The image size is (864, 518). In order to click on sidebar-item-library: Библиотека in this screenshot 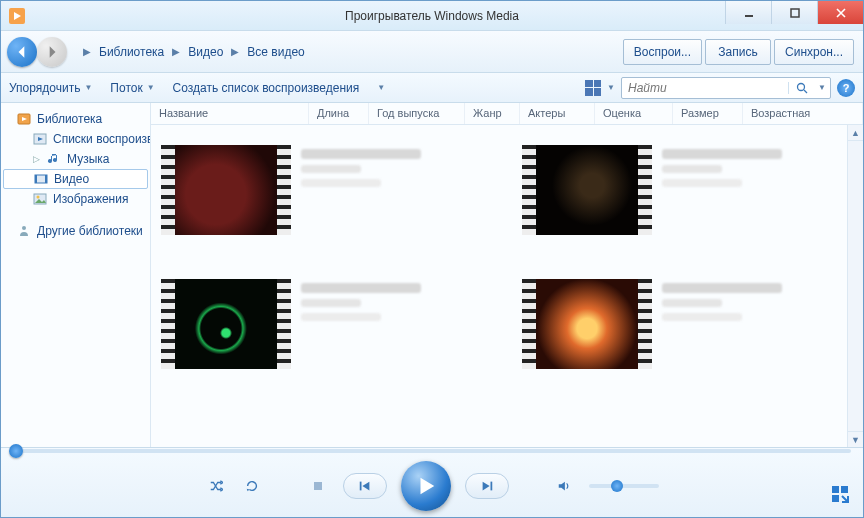, I will do `click(76, 119)`.